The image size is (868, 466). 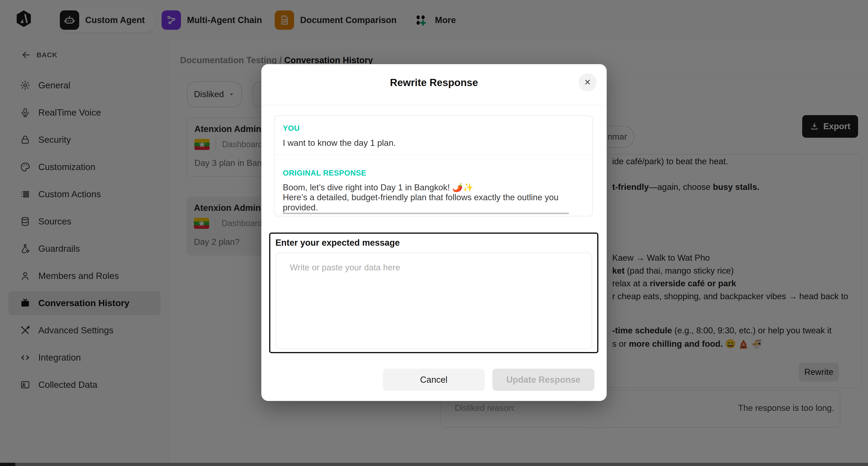 I want to click on horizontal-scrollbar, so click(x=434, y=464).